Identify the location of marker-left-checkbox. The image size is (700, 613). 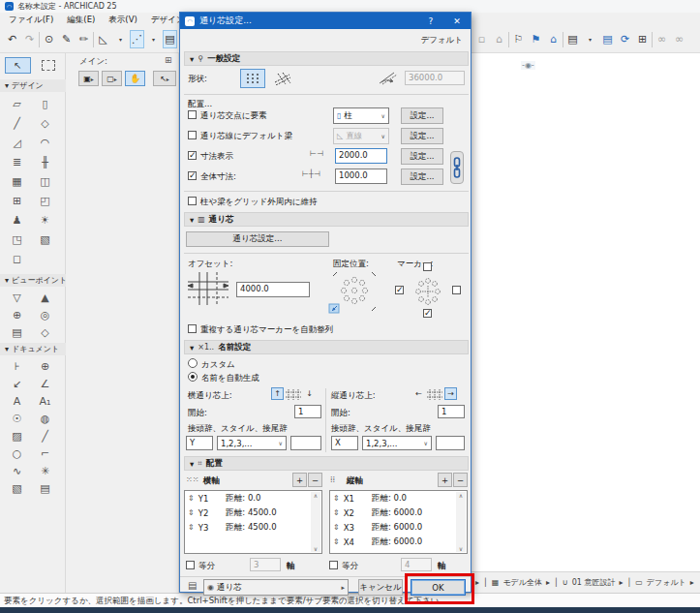
(399, 291).